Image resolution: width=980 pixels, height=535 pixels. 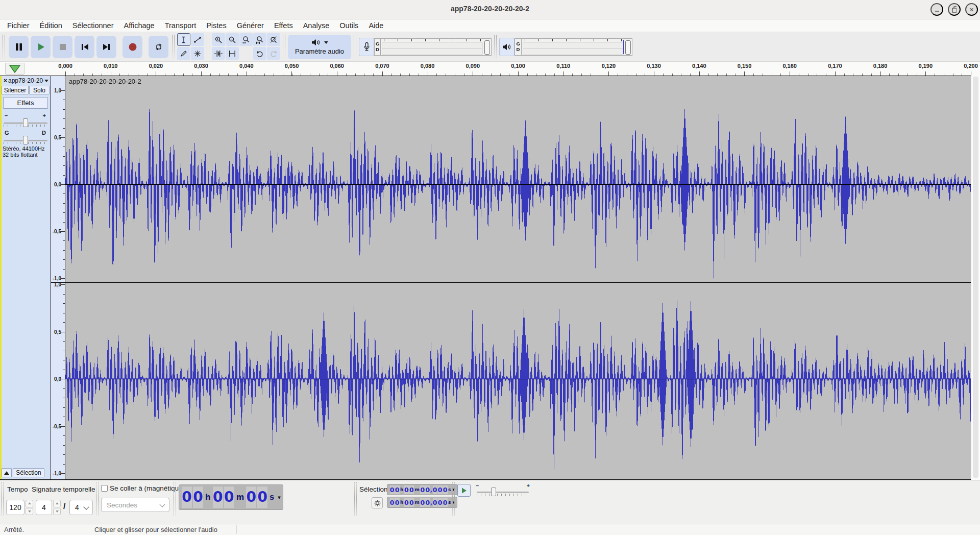 I want to click on skip-to-start-button, so click(x=85, y=47).